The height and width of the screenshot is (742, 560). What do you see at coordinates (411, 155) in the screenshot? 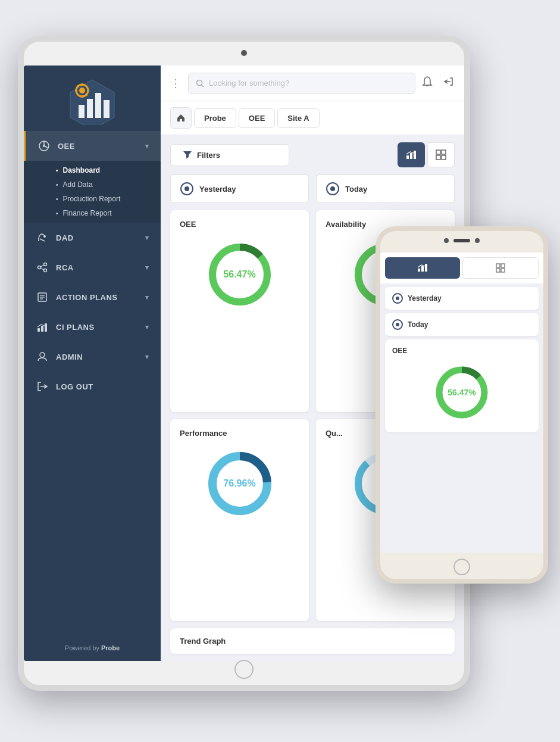
I see `chart-view-button` at bounding box center [411, 155].